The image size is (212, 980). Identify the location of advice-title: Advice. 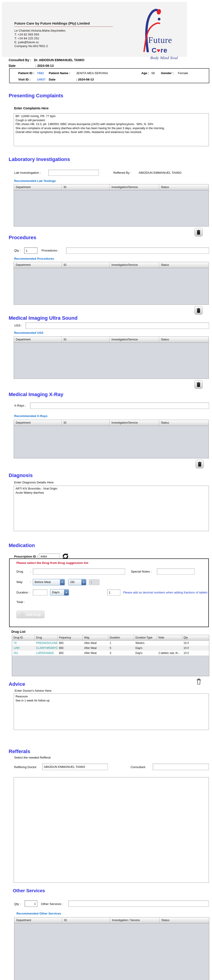
(17, 684).